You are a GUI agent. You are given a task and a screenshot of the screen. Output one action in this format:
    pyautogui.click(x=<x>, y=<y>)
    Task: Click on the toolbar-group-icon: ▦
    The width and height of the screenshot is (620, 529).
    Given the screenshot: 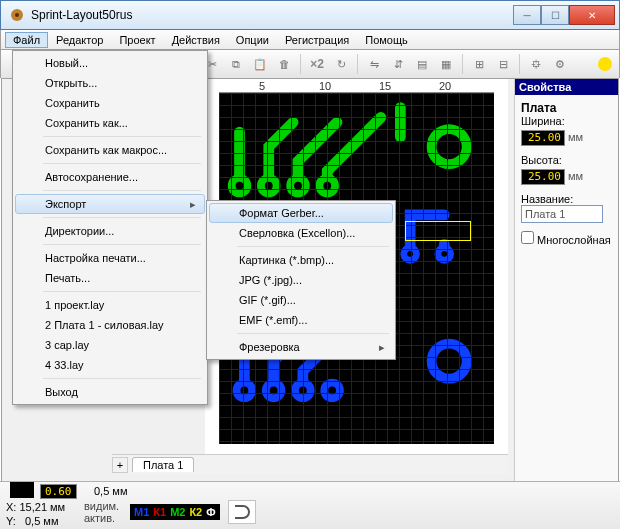 What is the action you would take?
    pyautogui.click(x=446, y=64)
    